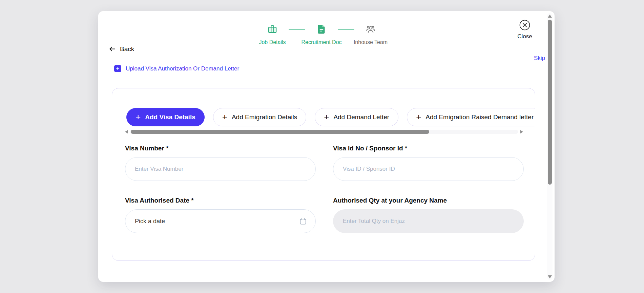  What do you see at coordinates (321, 29) in the screenshot?
I see `document-icon` at bounding box center [321, 29].